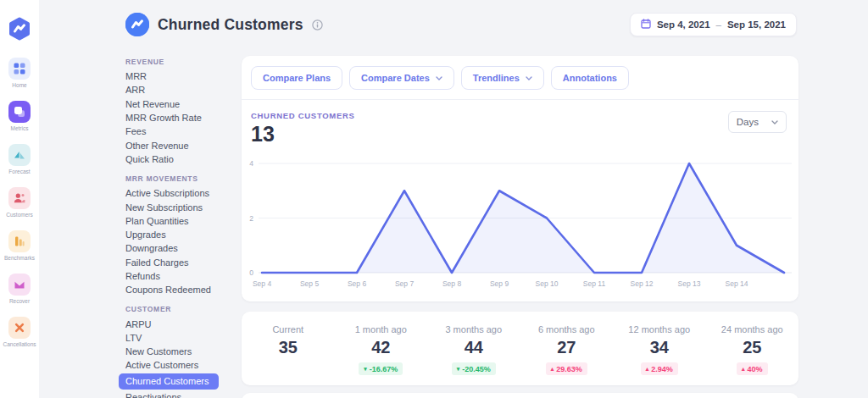  What do you see at coordinates (19, 85) in the screenshot?
I see `rail-item-label: Home` at bounding box center [19, 85].